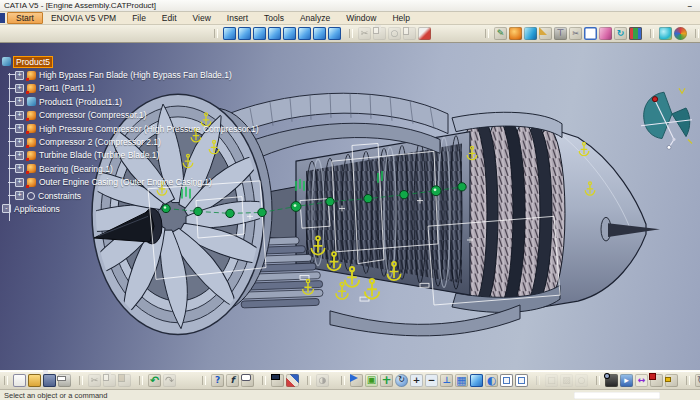 Image resolution: width=700 pixels, height=400 pixels. I want to click on cube-named-icon, so click(334, 34).